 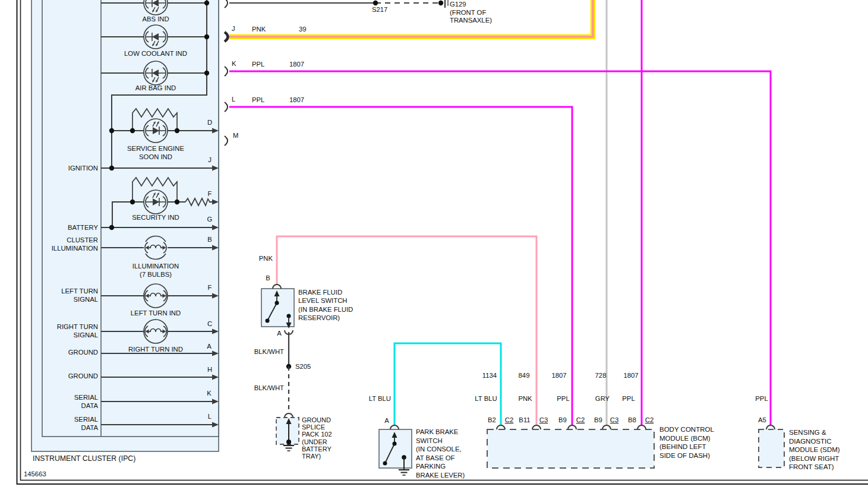 What do you see at coordinates (771, 447) in the screenshot?
I see `sdm-box` at bounding box center [771, 447].